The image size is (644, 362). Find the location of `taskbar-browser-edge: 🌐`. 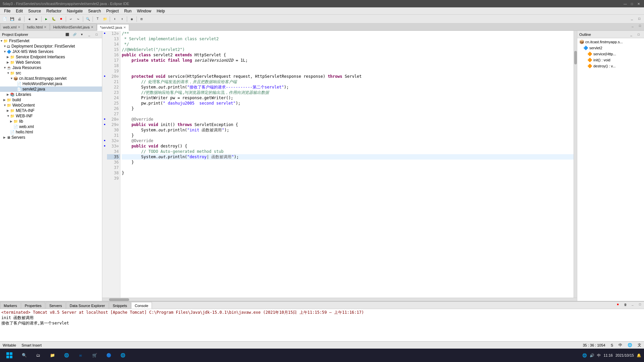

taskbar-browser-edge: 🌐 is located at coordinates (66, 355).